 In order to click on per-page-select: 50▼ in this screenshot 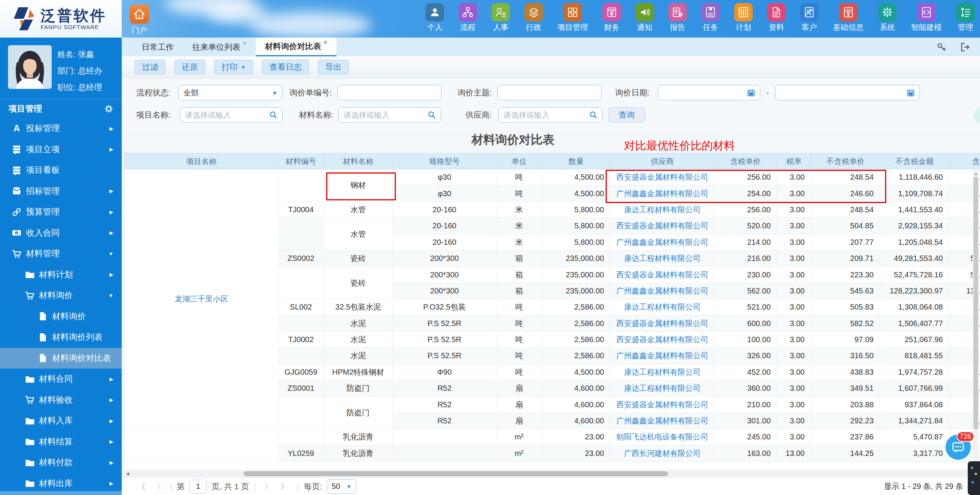, I will do `click(341, 487)`.